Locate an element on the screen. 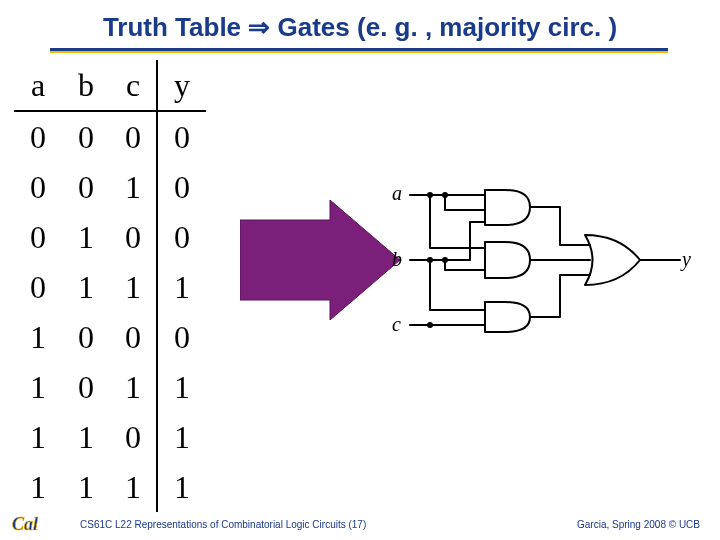 The height and width of the screenshot is (540, 720). table-row: 1 0 0 0 is located at coordinates (110, 337).